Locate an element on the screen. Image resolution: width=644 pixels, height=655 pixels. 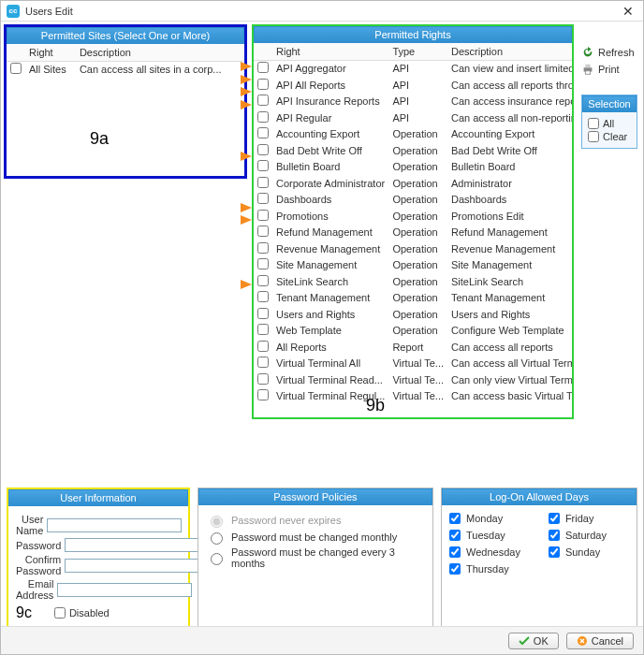
rights-row: Tenant Management Operation Tenant Manag… is located at coordinates (413, 298).